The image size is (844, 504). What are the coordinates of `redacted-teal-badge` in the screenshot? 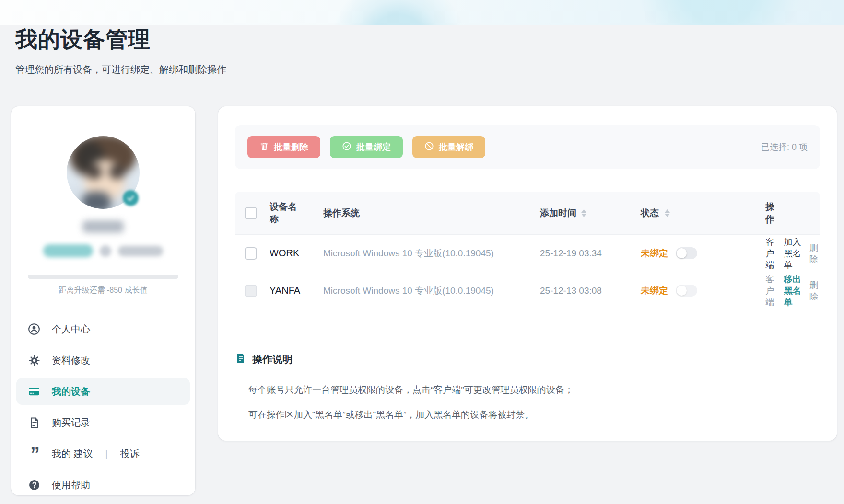 It's located at (68, 251).